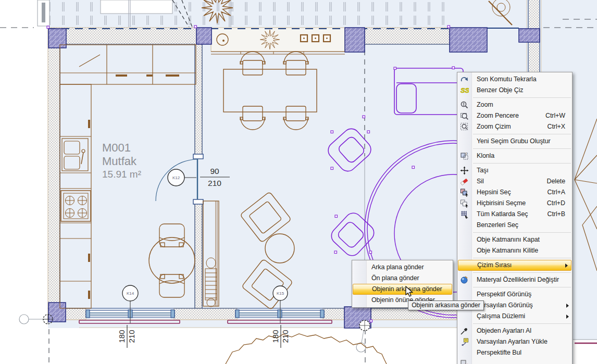  Describe the element at coordinates (482, 170) in the screenshot. I see `menu-item-label: Taşı` at that location.